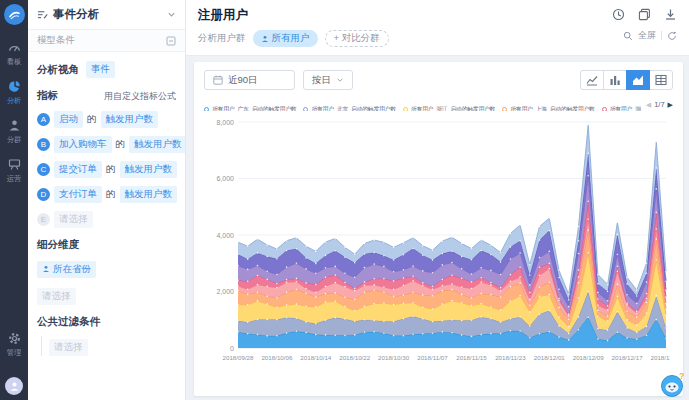  Describe the element at coordinates (56, 296) in the screenshot. I see `add-dimension-placeholder: 请选择` at that location.